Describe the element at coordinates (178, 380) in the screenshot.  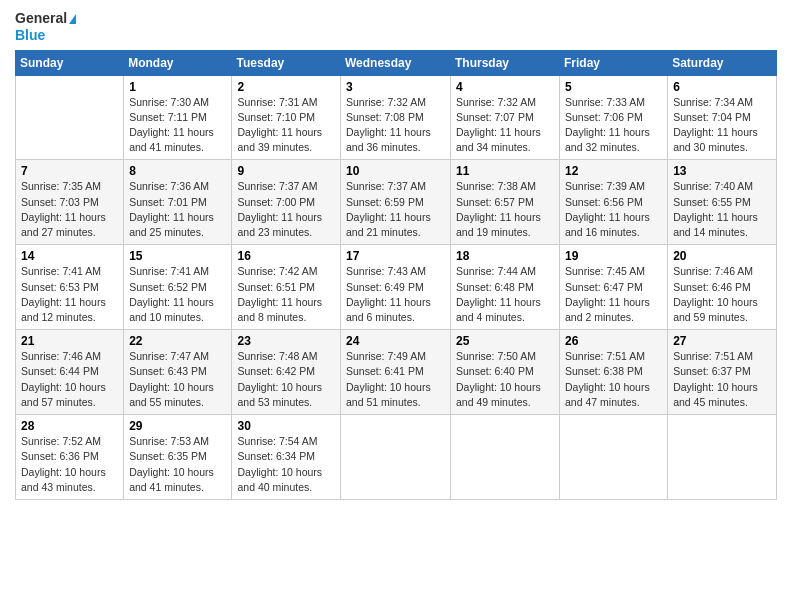
I see `day-info: Sunrise: 7:47 AMSunset: 6:43 PMDaylight:…` at that location.